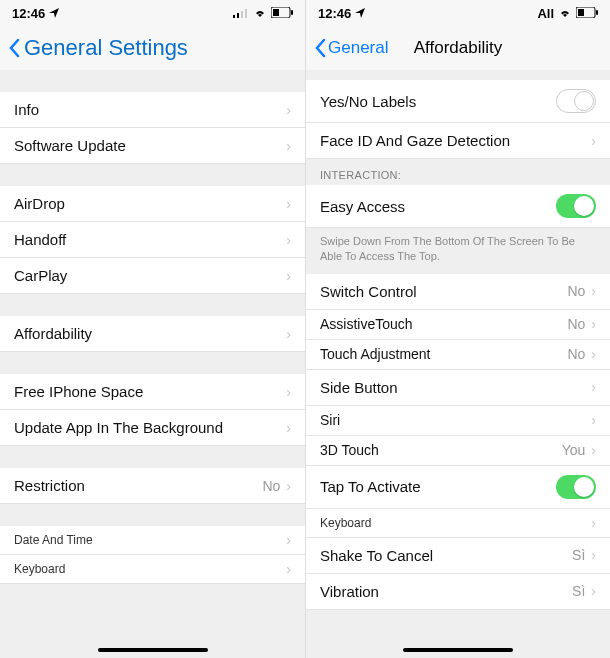 The width and height of the screenshot is (610, 658). Describe the element at coordinates (106, 48) in the screenshot. I see `nav-back-label: General Settings` at that location.